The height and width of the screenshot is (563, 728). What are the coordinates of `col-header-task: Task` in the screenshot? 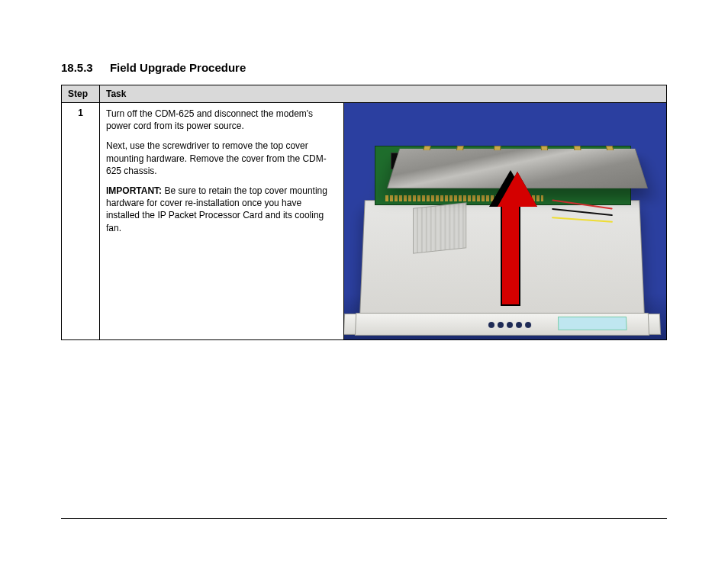 It's located at (383, 95).